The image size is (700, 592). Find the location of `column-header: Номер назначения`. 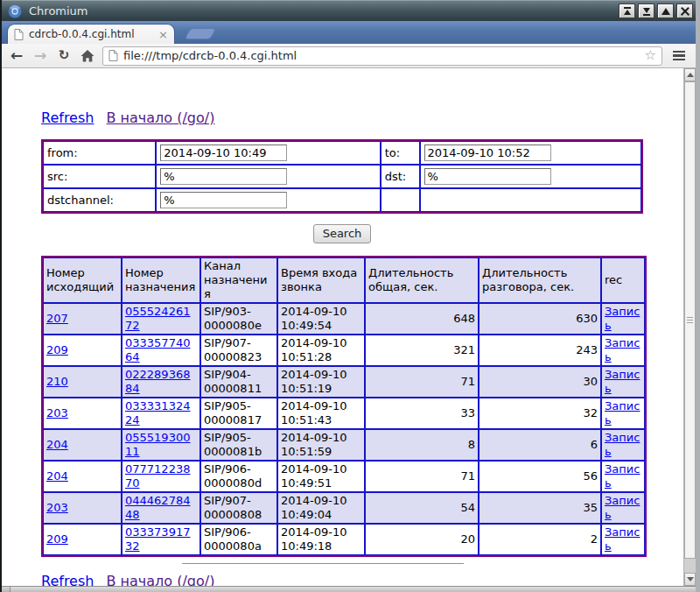

column-header: Номер назначения is located at coordinates (161, 280).